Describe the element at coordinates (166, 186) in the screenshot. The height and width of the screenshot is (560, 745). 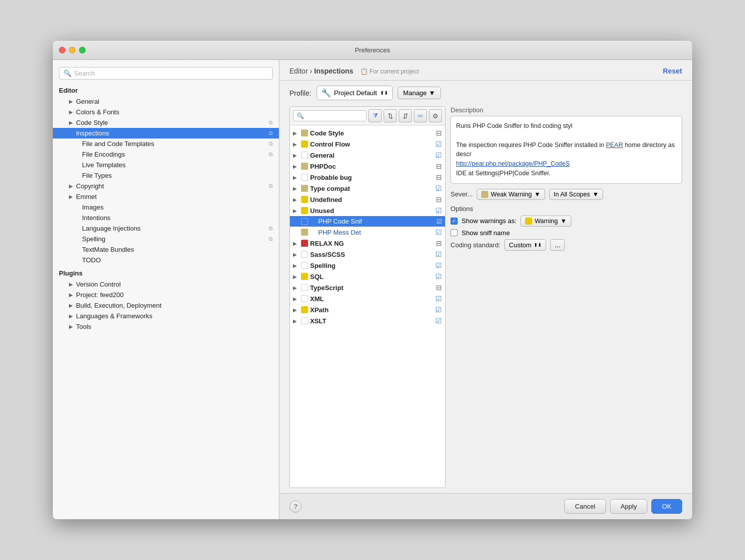
I see `sidebar-item-copyright: ▶ Copyright ⧉` at that location.